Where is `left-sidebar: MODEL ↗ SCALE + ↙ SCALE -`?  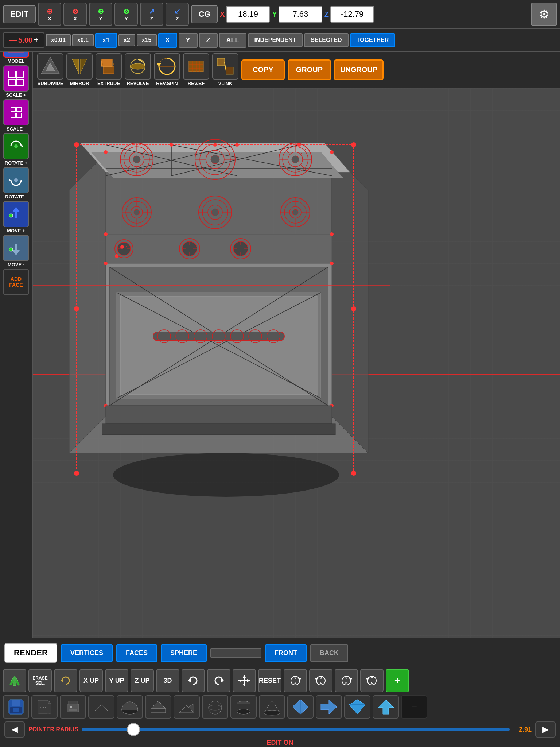 left-sidebar: MODEL ↗ SCALE + ↙ SCALE - is located at coordinates (16, 333).